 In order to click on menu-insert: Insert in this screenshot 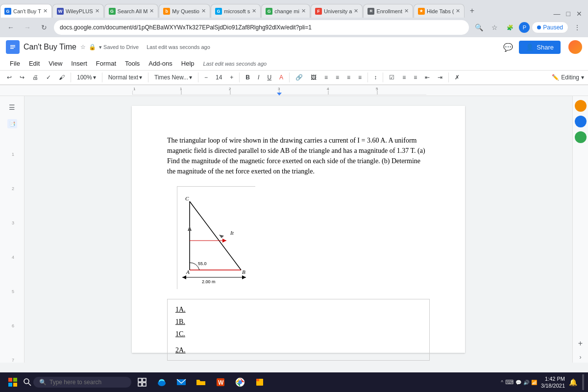, I will do `click(79, 64)`.